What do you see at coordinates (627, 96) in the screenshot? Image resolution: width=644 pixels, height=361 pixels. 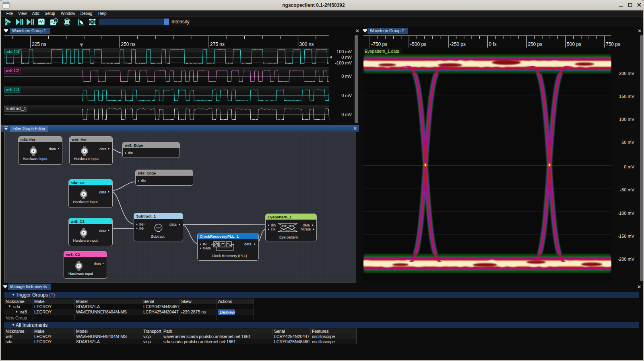 I see `svg-text: 150 mV` at bounding box center [627, 96].